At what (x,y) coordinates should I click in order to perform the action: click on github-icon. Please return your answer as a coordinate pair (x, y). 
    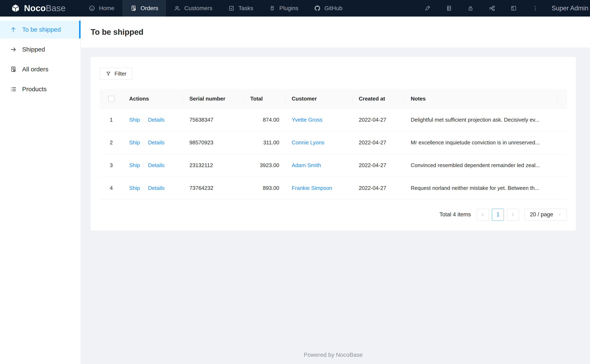
    Looking at the image, I should click on (318, 8).